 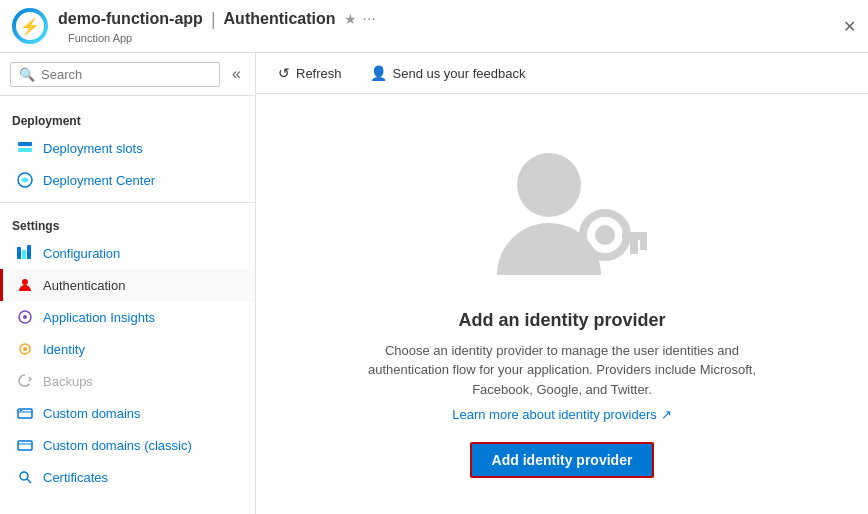 What do you see at coordinates (562, 460) in the screenshot?
I see `add-identity-provider-button: Add identity provider` at bounding box center [562, 460].